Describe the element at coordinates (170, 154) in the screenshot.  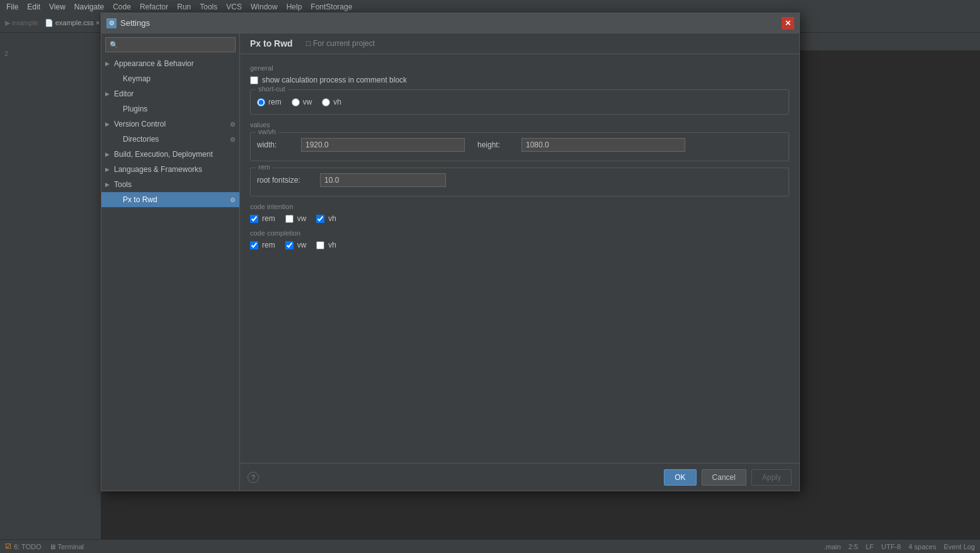
I see `tree-item-build: ▶ Build, Execution, Deployment` at that location.